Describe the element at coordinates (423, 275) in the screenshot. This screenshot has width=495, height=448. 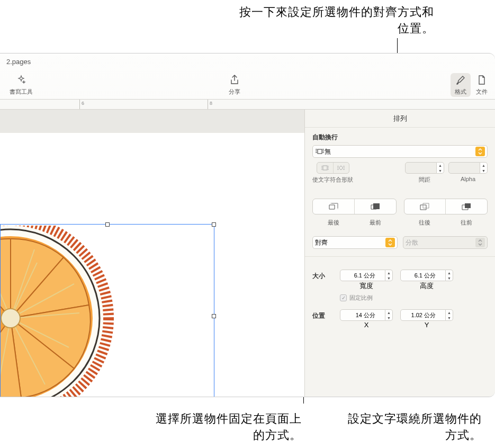
I see `height-input` at that location.